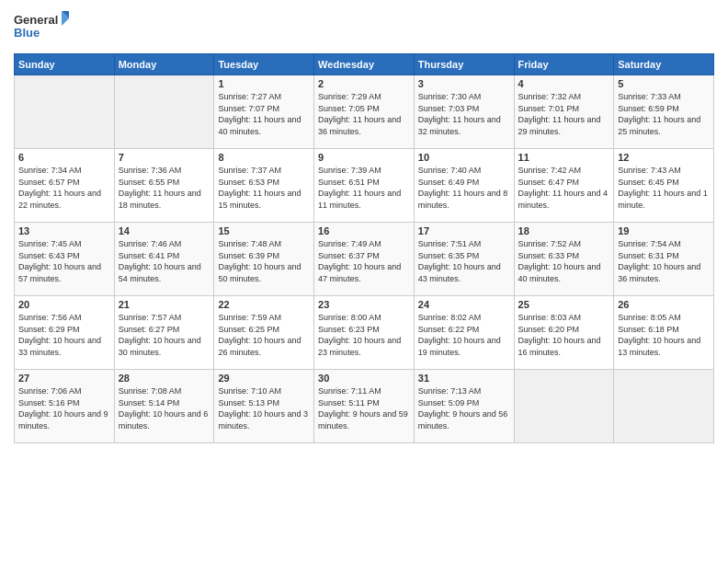  What do you see at coordinates (364, 261) in the screenshot?
I see `day-info: Sunrise: 7:49 AM Sunset: 6:37 PM Dayligh…` at bounding box center [364, 261].